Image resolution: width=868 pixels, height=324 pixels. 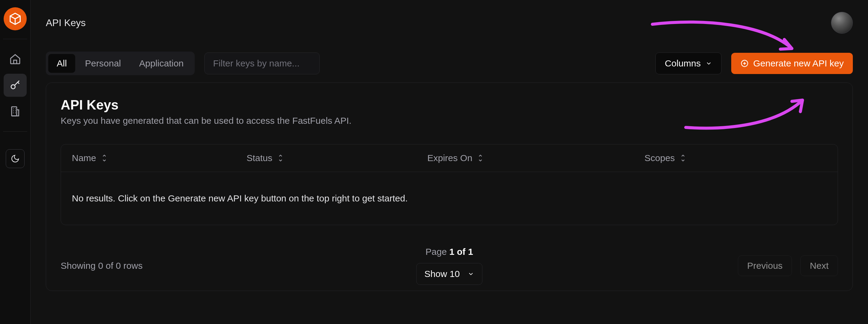 I want to click on nav-api-keys, so click(x=15, y=85).